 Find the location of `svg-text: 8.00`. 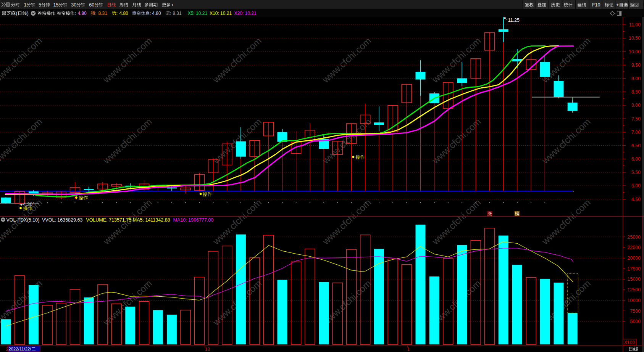

svg-text: 8.00 is located at coordinates (636, 105).